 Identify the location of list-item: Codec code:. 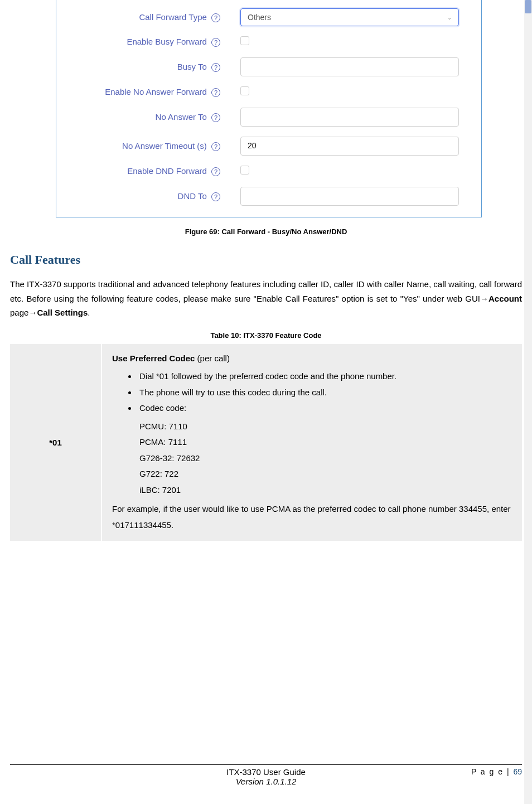
(325, 408).